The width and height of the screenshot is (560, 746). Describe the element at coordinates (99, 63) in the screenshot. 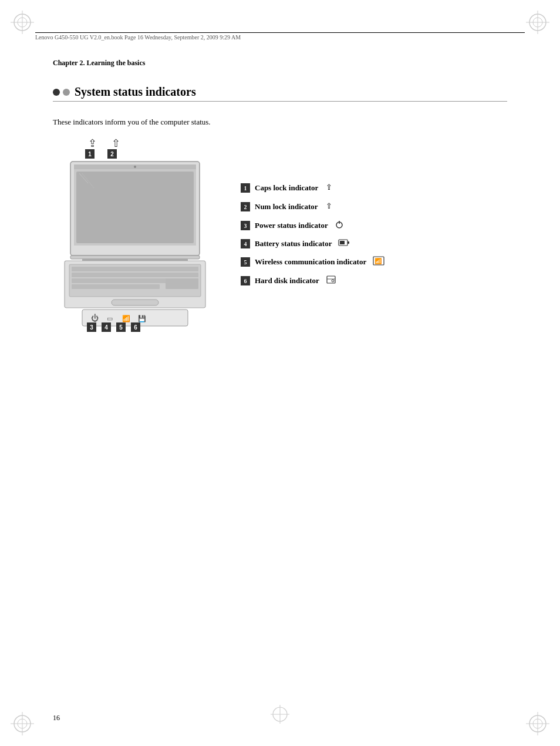

I see `chapter-heading: Chapter 2. Learning the basics` at that location.